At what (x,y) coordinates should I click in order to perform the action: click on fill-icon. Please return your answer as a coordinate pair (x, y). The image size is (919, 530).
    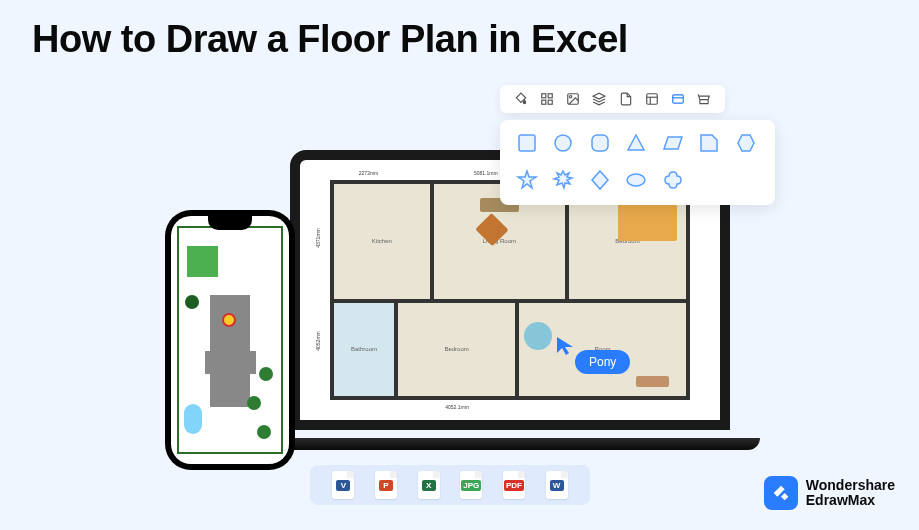
    Looking at the image, I should click on (521, 99).